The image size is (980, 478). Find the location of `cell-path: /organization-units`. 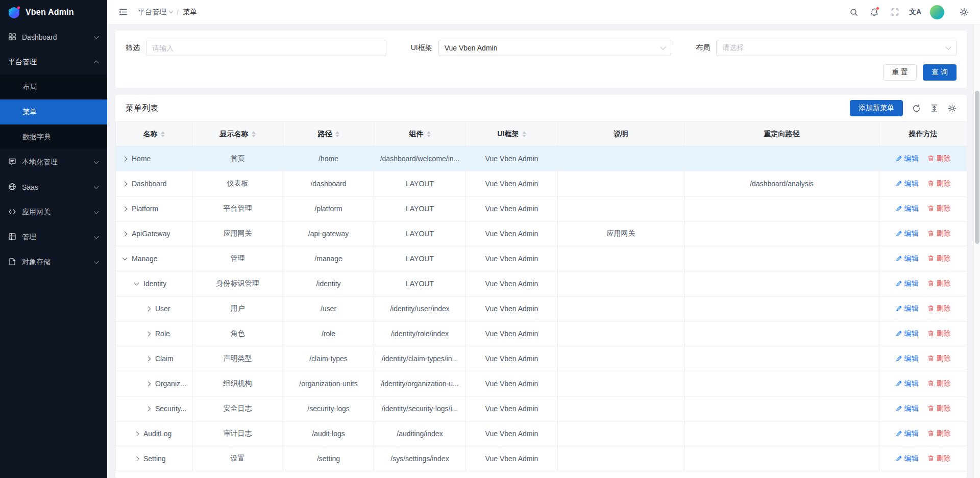

cell-path: /organization-units is located at coordinates (329, 384).